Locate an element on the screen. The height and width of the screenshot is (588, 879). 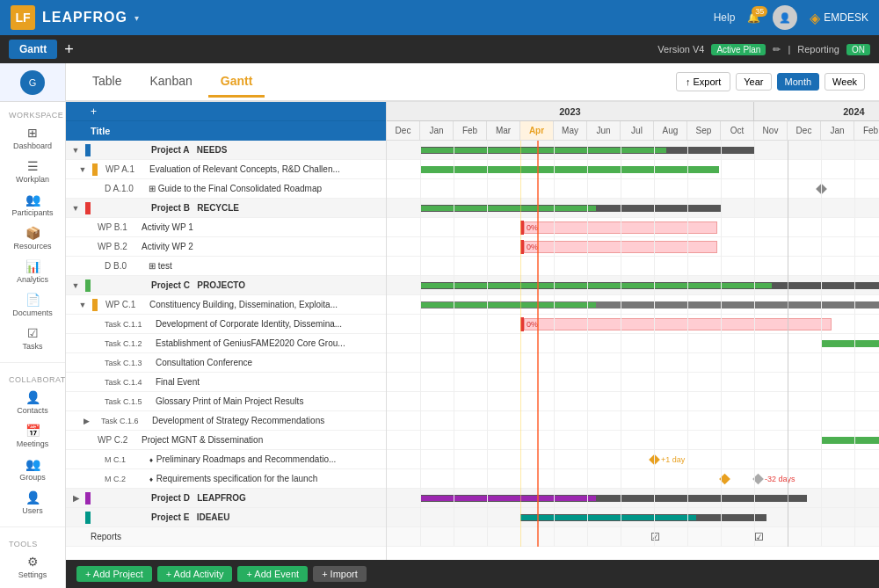
year-2024: 2024 is located at coordinates (817, 111).